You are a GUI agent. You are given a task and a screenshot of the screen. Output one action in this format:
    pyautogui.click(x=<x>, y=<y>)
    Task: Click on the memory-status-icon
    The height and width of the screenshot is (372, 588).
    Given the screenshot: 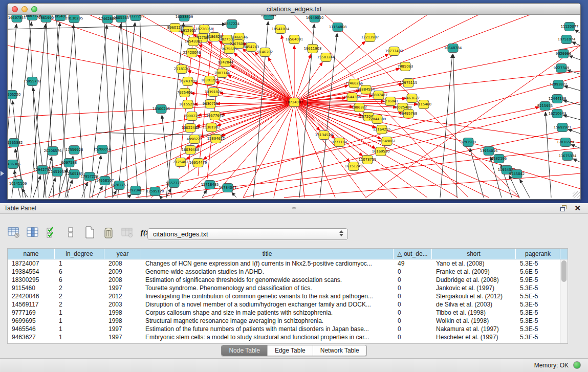 What is the action you would take?
    pyautogui.click(x=577, y=365)
    